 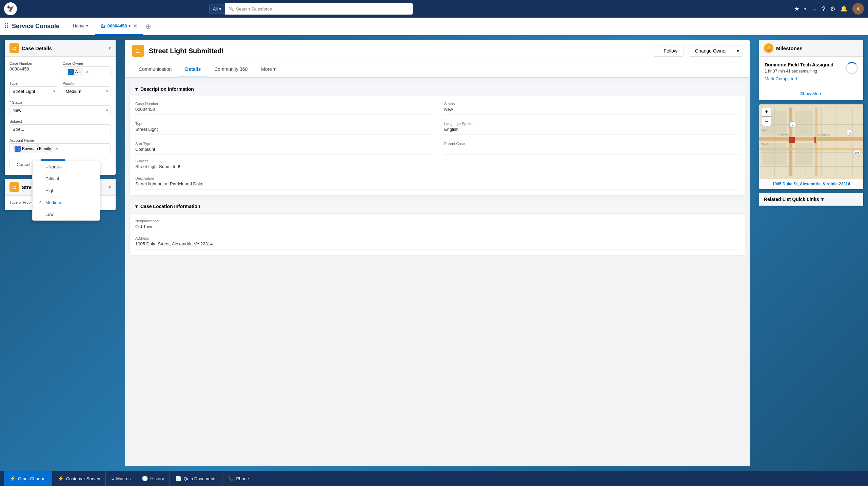 I want to click on change-owner-chevron-icon: ▾, so click(x=738, y=51).